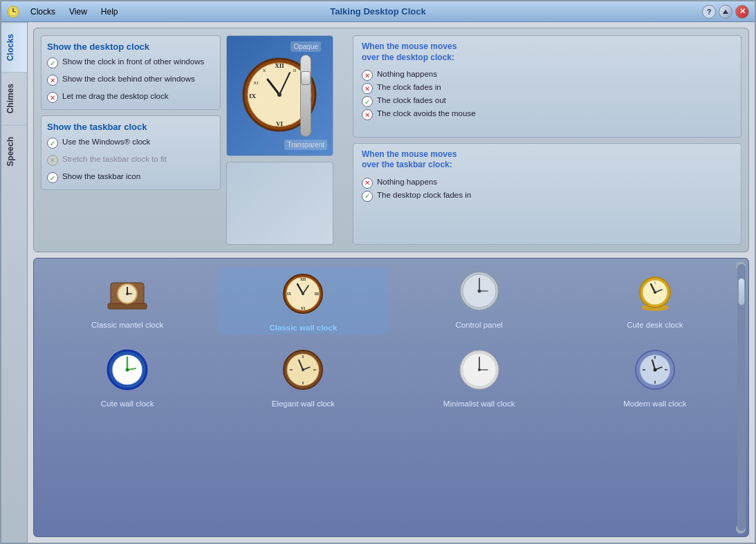  Describe the element at coordinates (317, 294) in the screenshot. I see `svg-text: III` at that location.